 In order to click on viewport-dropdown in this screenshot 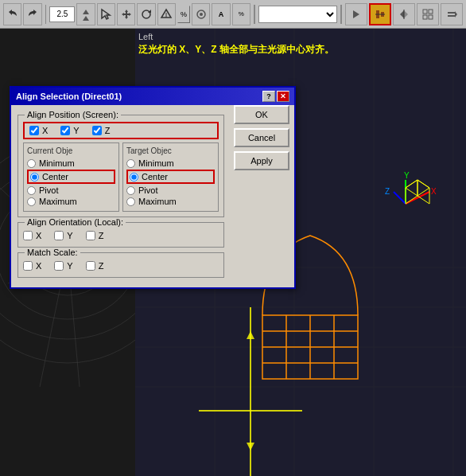, I will do `click(298, 14)`.